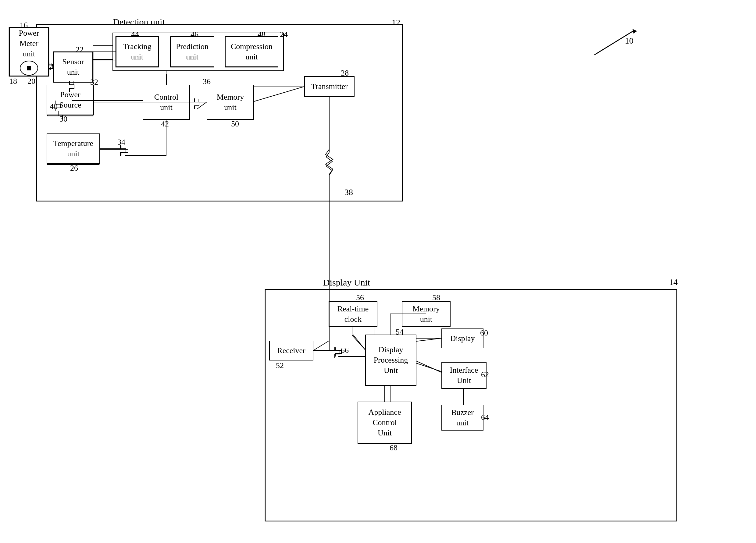 This screenshot has width=756, height=543. I want to click on display-box: Display, so click(462, 338).